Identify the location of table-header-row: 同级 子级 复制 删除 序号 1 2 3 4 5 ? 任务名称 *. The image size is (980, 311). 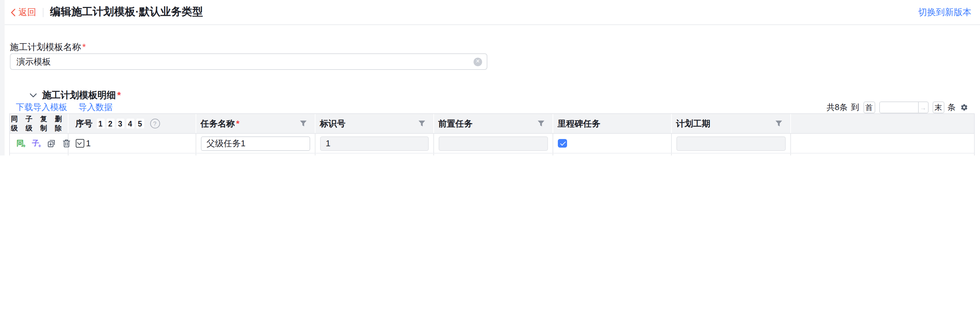
(492, 124).